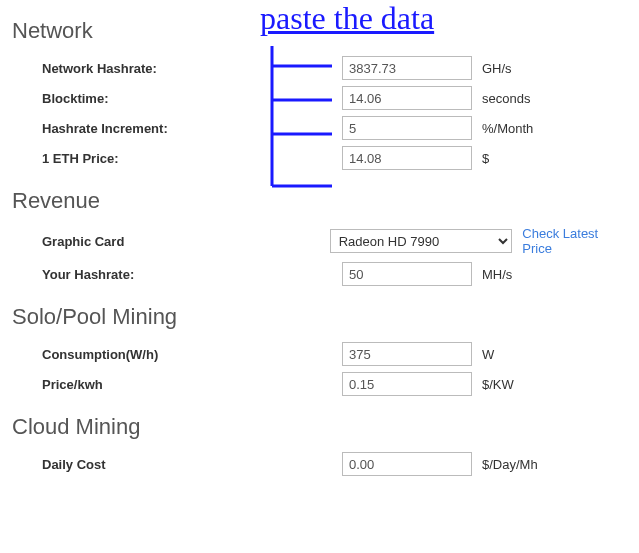 Image resolution: width=639 pixels, height=553 pixels. I want to click on section-title-network: Network, so click(320, 31).